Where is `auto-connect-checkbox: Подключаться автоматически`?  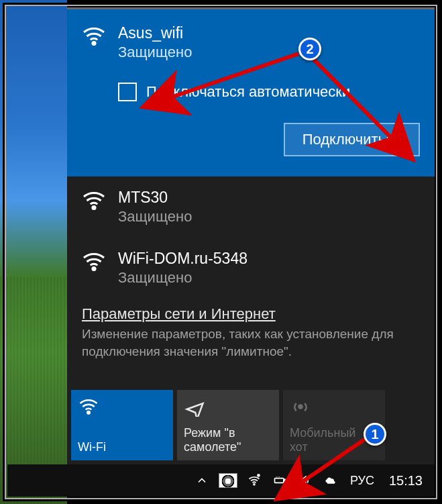 auto-connect-checkbox: Подключаться автоматически is located at coordinates (269, 92).